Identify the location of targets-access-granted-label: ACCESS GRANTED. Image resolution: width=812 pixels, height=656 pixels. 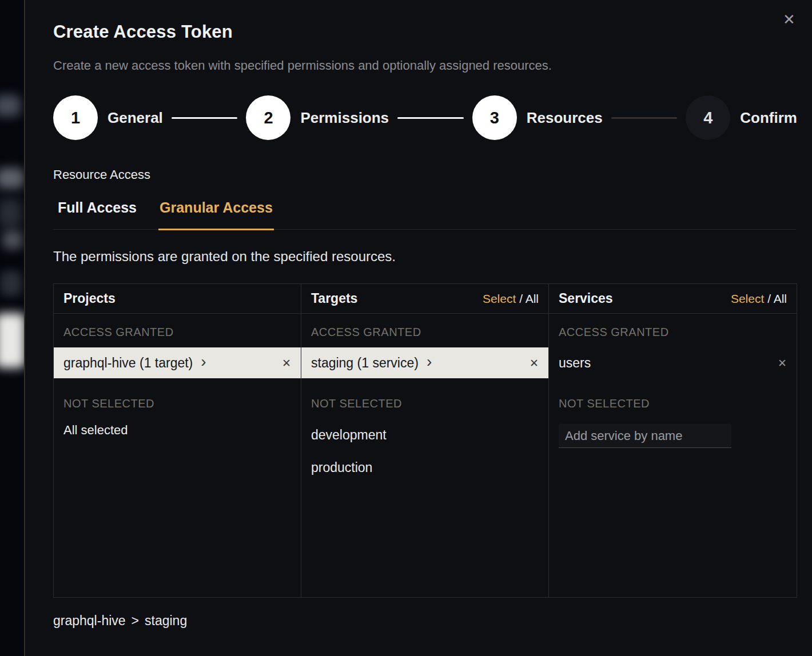
(425, 330).